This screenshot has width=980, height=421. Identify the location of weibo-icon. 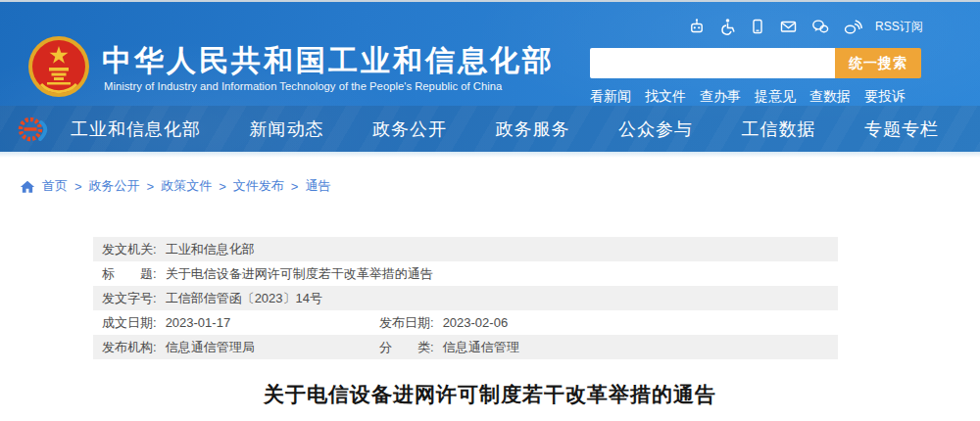
(853, 26).